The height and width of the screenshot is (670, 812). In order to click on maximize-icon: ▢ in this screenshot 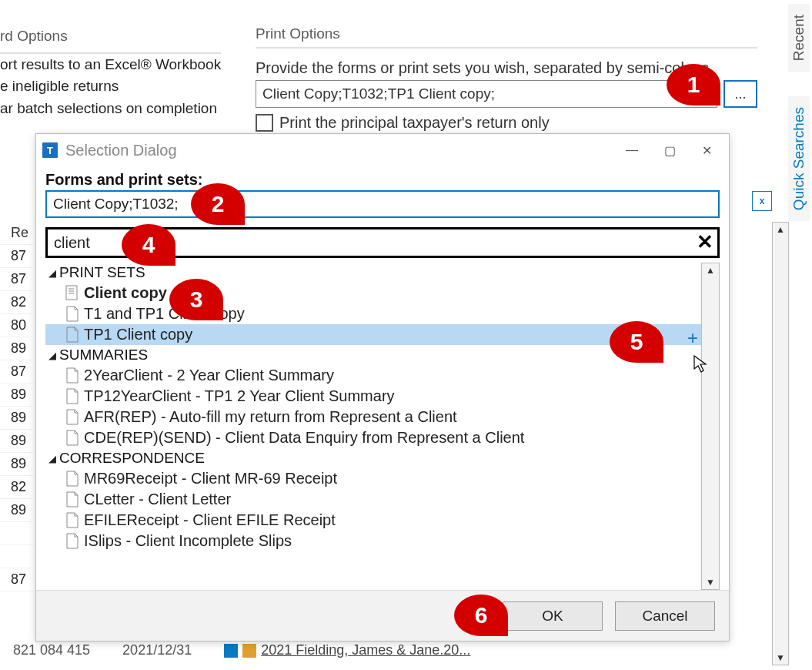, I will do `click(670, 151)`.